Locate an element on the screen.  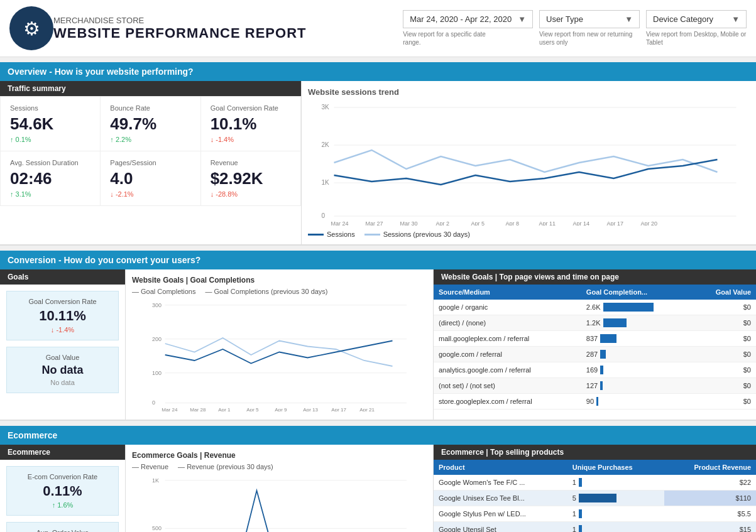
date-filter-group: Mar 24, 2020 - Apr 22, 2020 ▼ View repor… is located at coordinates (468, 28).